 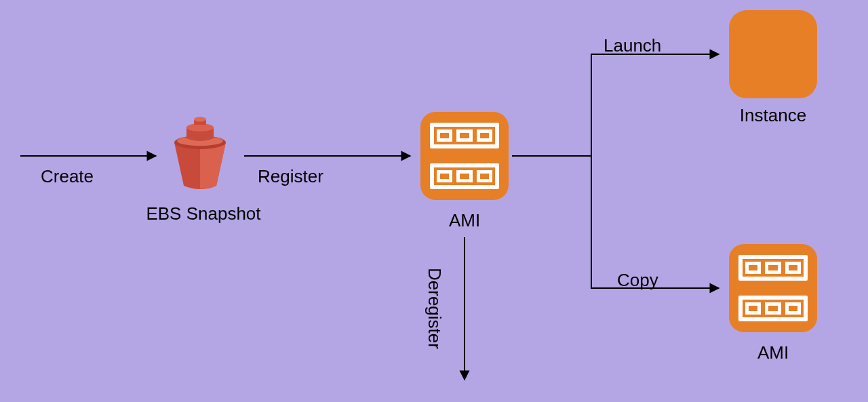 I want to click on ami-node, so click(x=465, y=156).